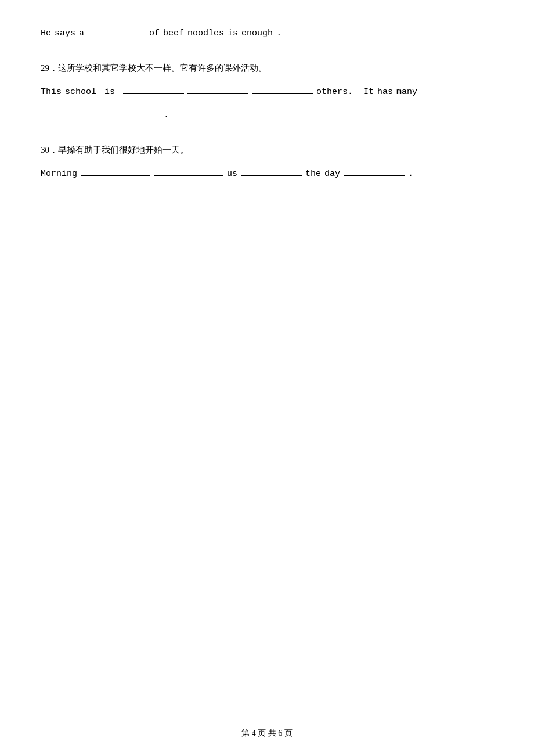 The image size is (534, 756). I want to click on q28-line: He says a of beef noodles is enough ., so click(267, 34).